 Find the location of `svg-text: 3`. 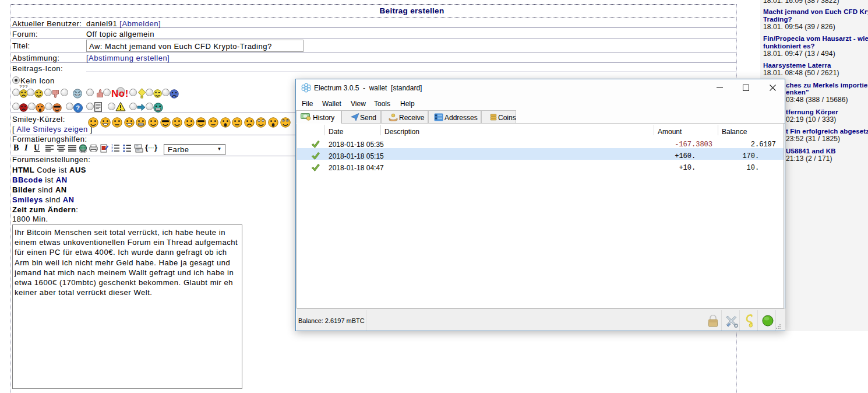

svg-text: 3 is located at coordinates (112, 150).